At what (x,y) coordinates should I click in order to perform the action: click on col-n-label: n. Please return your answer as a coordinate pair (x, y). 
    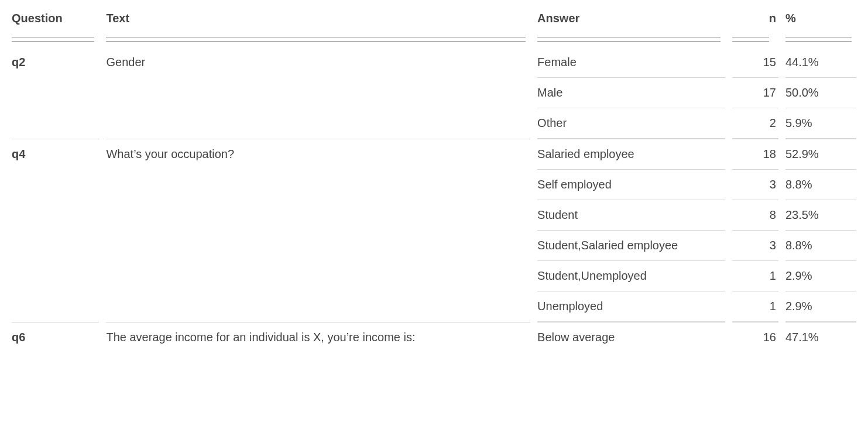
    Looking at the image, I should click on (773, 18).